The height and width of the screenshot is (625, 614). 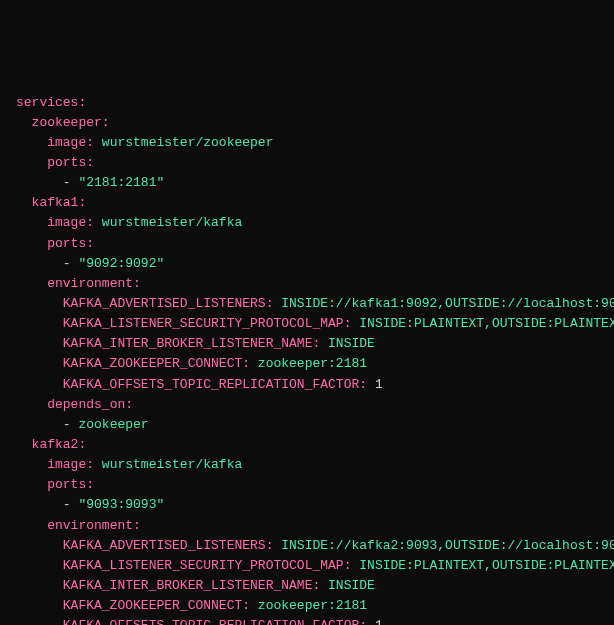 What do you see at coordinates (121, 504) in the screenshot?
I see `str-token: "9093:9093"` at bounding box center [121, 504].